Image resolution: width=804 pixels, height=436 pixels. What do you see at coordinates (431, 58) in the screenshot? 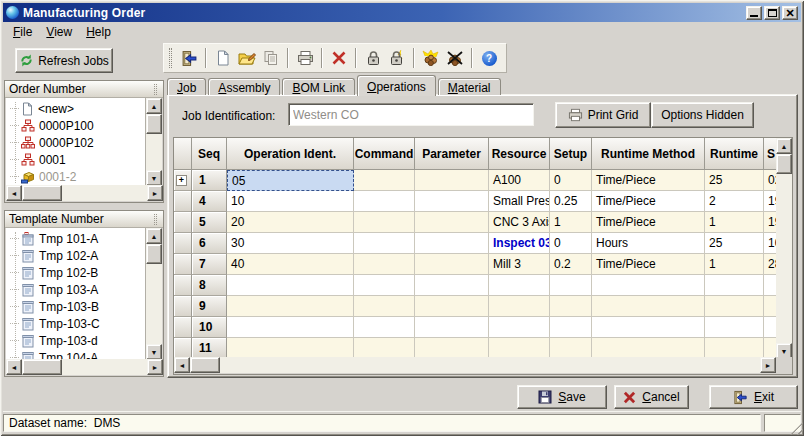
I see `explode-bom-button` at bounding box center [431, 58].